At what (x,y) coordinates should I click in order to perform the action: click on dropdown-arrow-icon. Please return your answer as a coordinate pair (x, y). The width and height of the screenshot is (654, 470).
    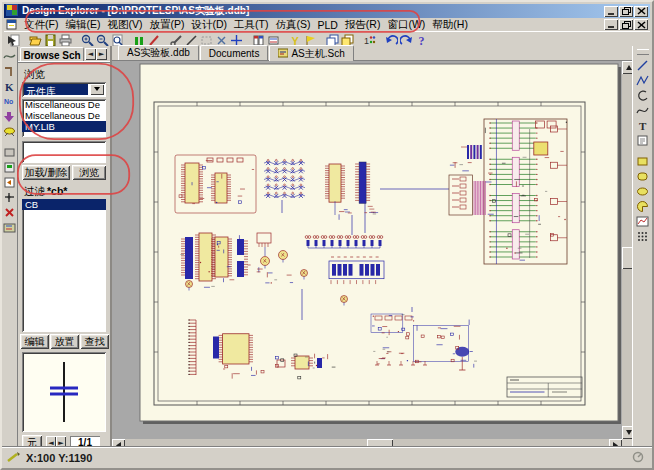
    Looking at the image, I should click on (97, 90).